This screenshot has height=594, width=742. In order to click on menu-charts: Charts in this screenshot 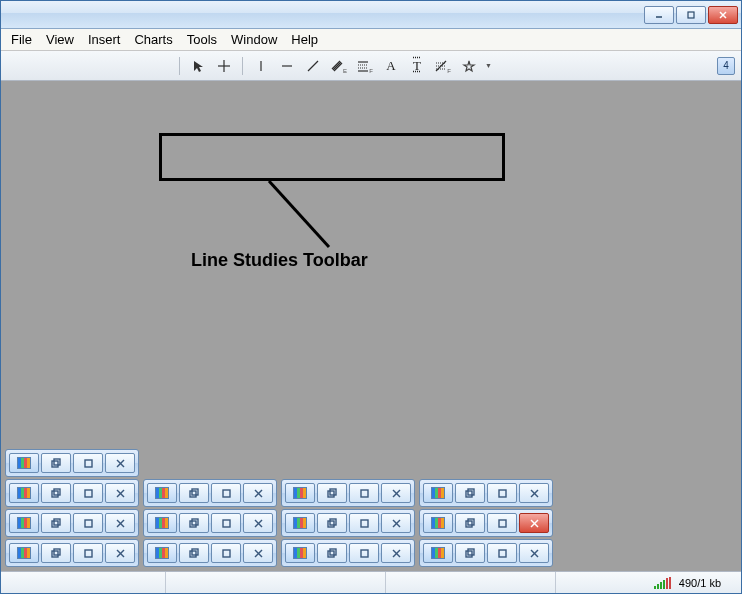, I will do `click(153, 40)`.